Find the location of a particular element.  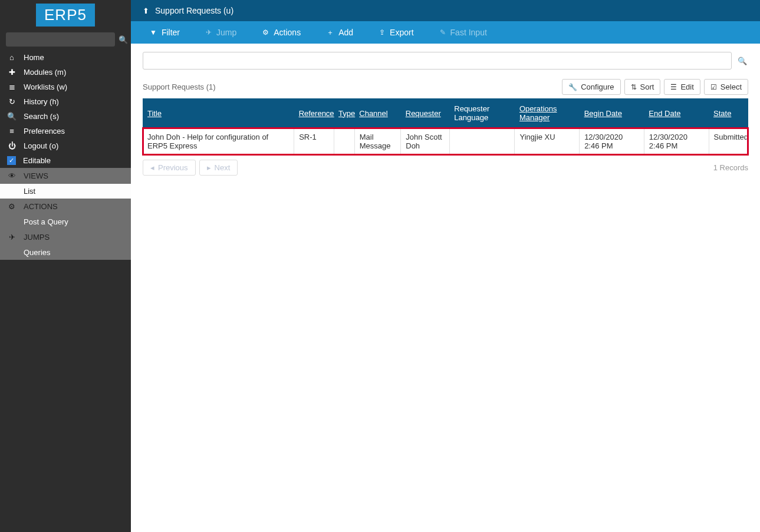

tool-label: Export is located at coordinates (402, 32).